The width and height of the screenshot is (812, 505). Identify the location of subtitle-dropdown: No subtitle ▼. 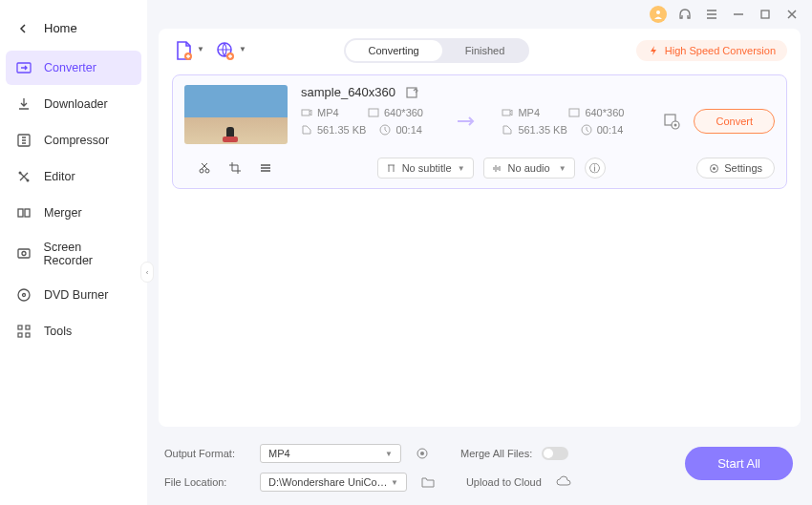
(426, 168).